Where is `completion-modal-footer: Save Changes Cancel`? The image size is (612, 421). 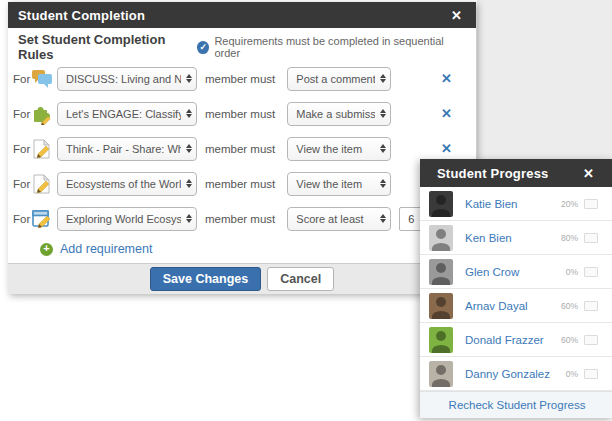
completion-modal-footer: Save Changes Cancel is located at coordinates (242, 278).